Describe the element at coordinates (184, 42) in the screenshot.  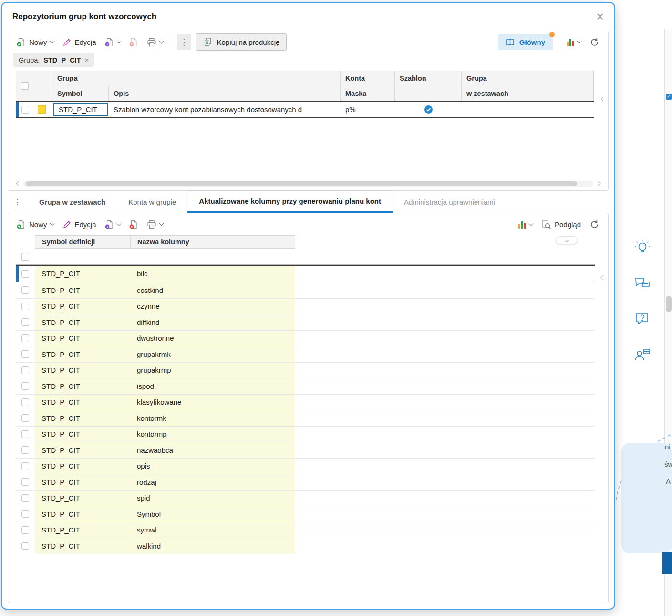
I see `more-actions-button: ⋮` at that location.